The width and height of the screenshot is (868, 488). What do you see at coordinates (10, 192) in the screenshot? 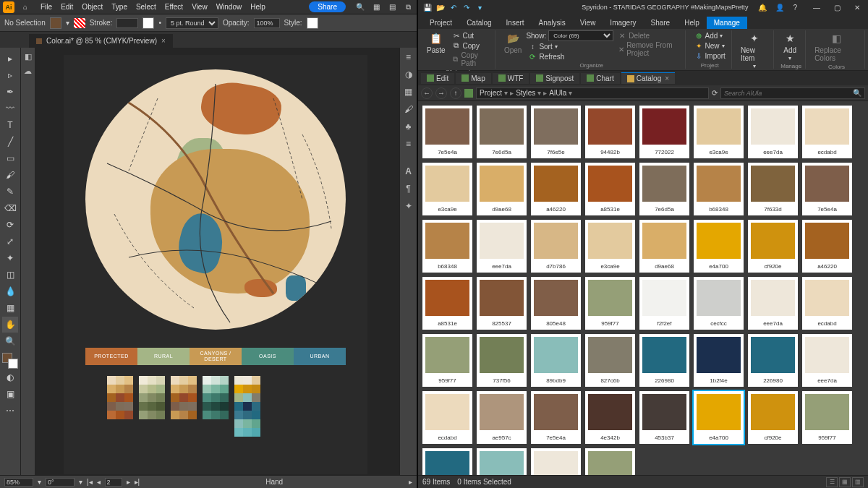
I see `shaper-tool-icon: ✎` at bounding box center [10, 192].